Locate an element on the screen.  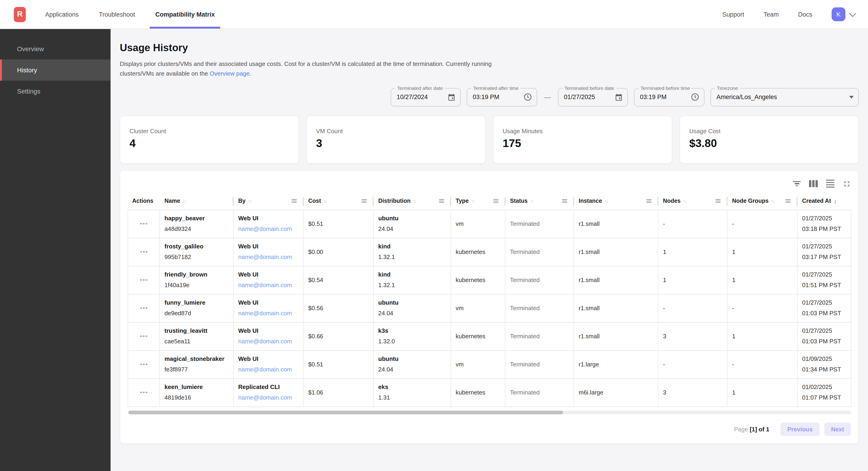
timezone-select: Timezone America/Los_Angeles is located at coordinates (784, 97).